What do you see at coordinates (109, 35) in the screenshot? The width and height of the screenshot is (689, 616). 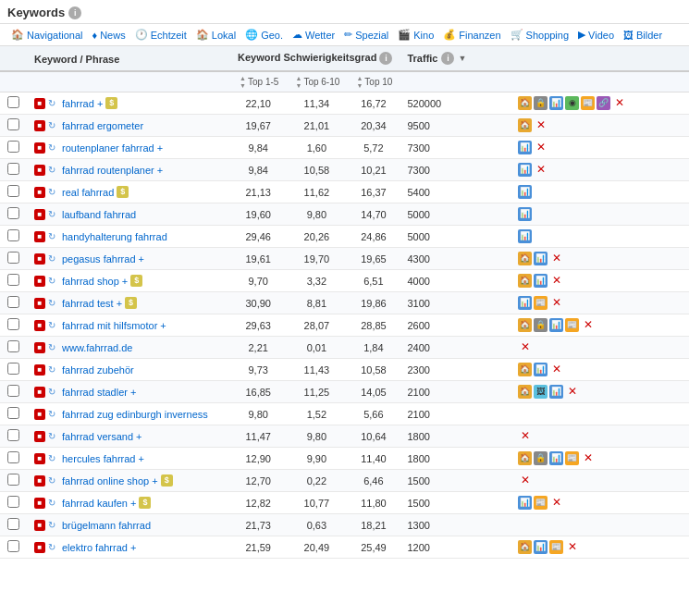 I see `filter-item-news: ♦News` at bounding box center [109, 35].